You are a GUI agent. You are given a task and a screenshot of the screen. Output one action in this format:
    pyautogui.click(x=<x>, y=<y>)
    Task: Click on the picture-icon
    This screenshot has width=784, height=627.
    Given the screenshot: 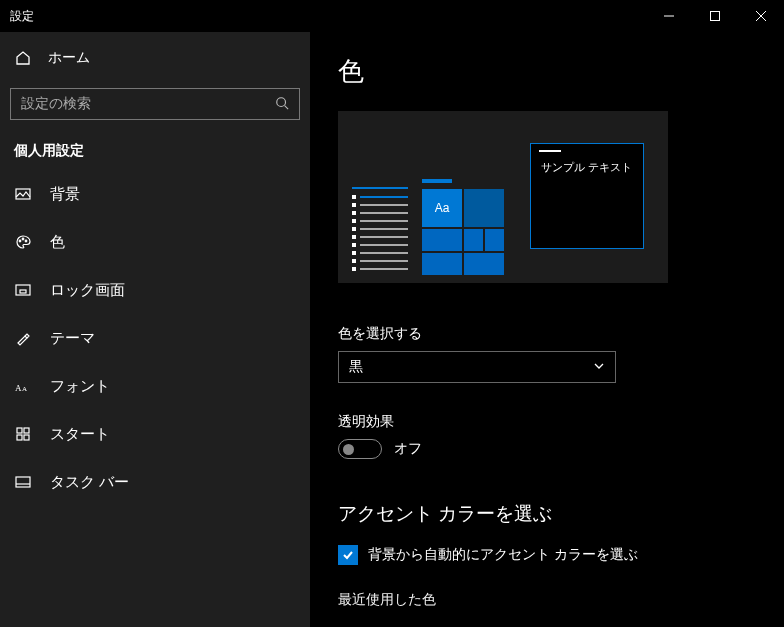 What is the action you would take?
    pyautogui.click(x=23, y=194)
    